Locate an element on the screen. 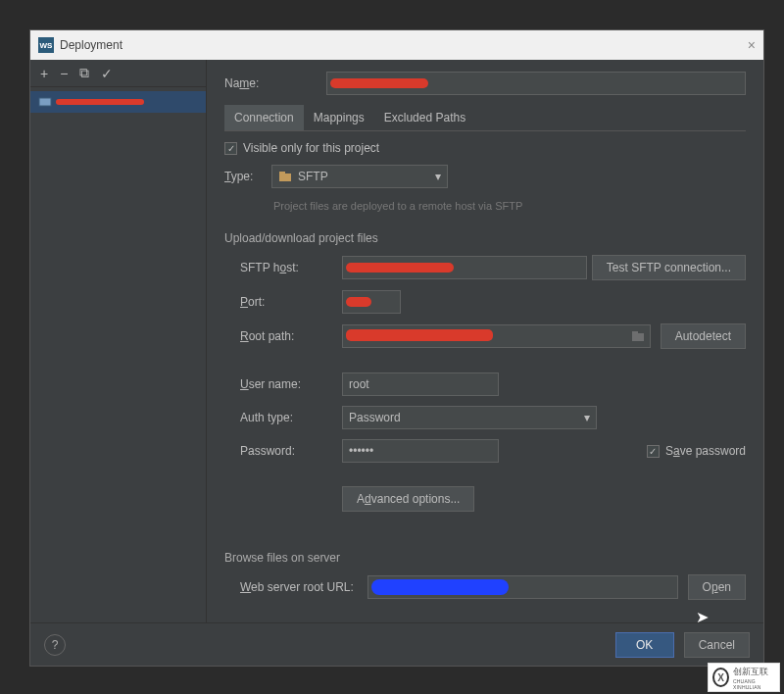 Image resolution: width=784 pixels, height=694 pixels. cancel-button: Cancel is located at coordinates (717, 645).